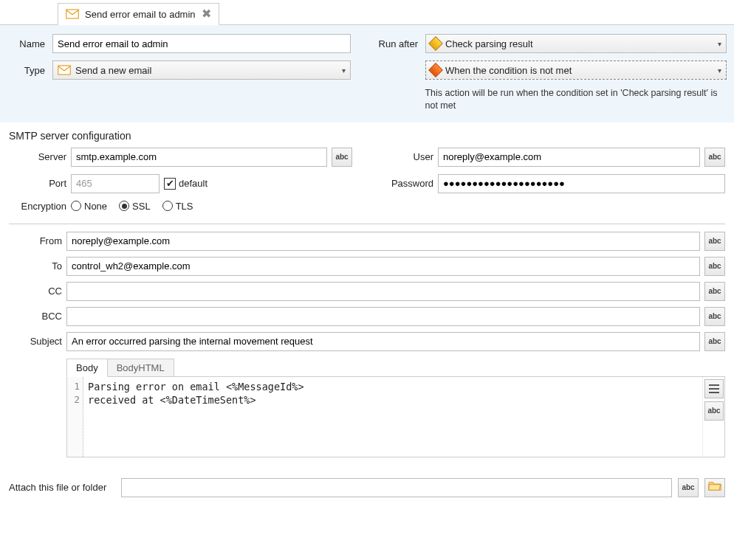 This screenshot has width=734, height=560. Describe the element at coordinates (714, 389) in the screenshot. I see `hamburger-icon` at that location.